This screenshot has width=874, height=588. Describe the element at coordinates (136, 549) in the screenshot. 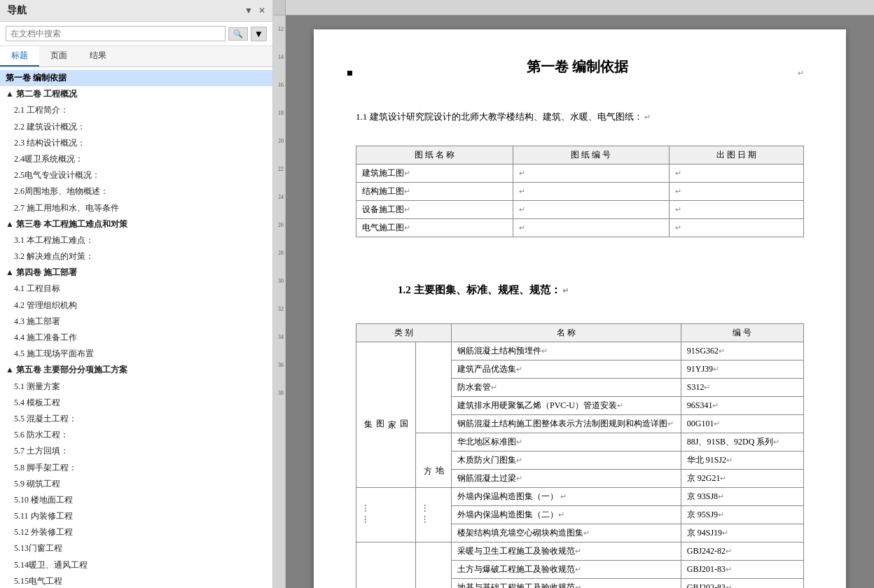

I see `tree-item-29: 5.13门窗工程` at that location.